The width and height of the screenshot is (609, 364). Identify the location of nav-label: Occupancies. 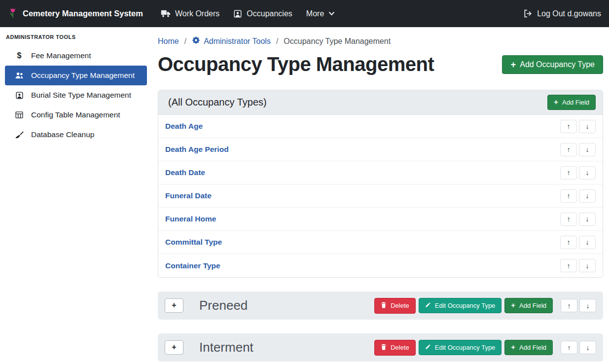
(269, 14).